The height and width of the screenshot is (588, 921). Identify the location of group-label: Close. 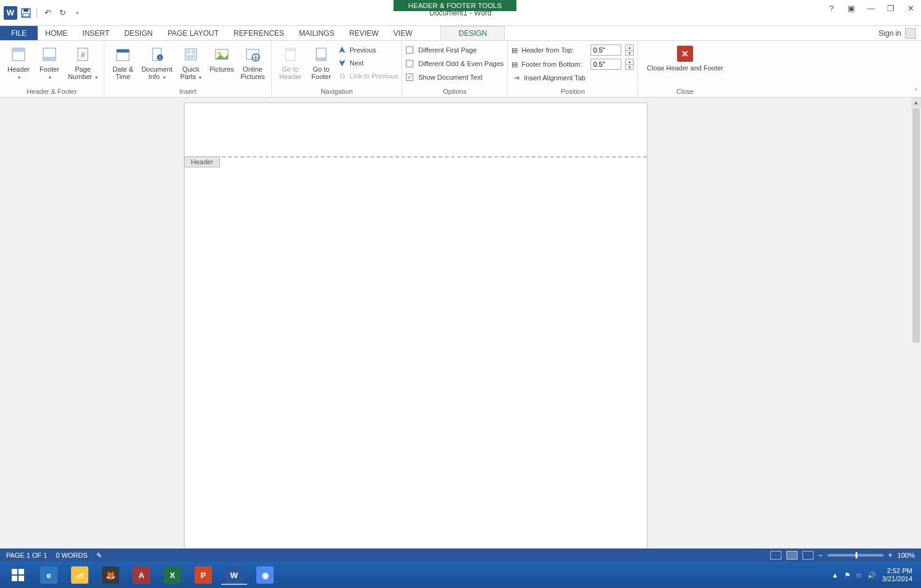
(685, 91).